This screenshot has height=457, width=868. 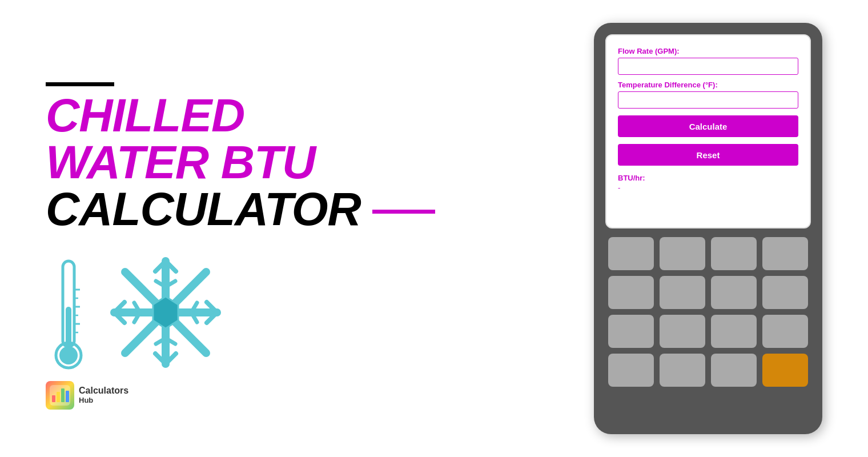 What do you see at coordinates (708, 126) in the screenshot?
I see `calculate-button: Calculate` at bounding box center [708, 126].